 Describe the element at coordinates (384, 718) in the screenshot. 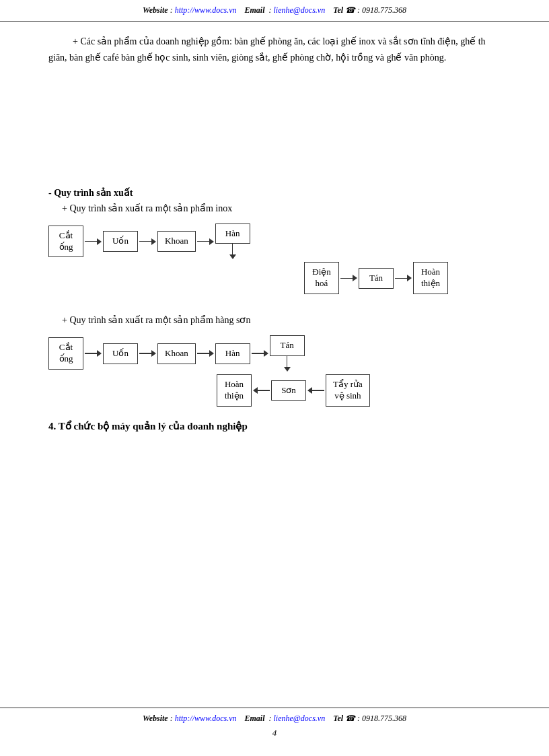

I see `footer-tel-number: 0918.775.368` at that location.